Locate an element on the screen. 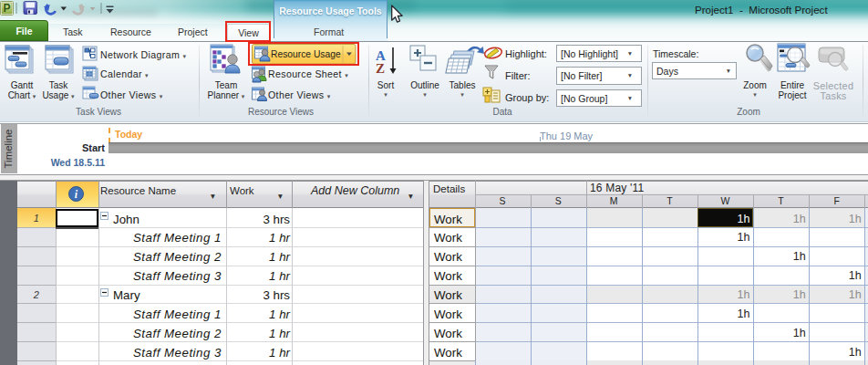  svg-text: Z is located at coordinates (380, 68).